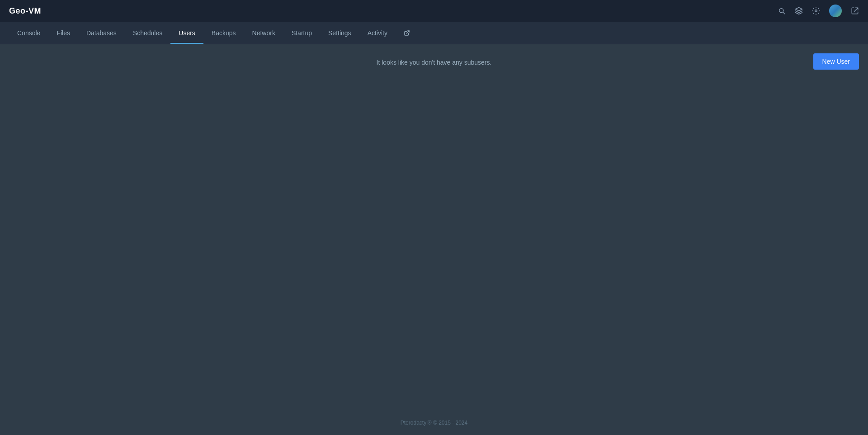 The height and width of the screenshot is (435, 868). I want to click on tab-schedules: Schedules, so click(147, 33).